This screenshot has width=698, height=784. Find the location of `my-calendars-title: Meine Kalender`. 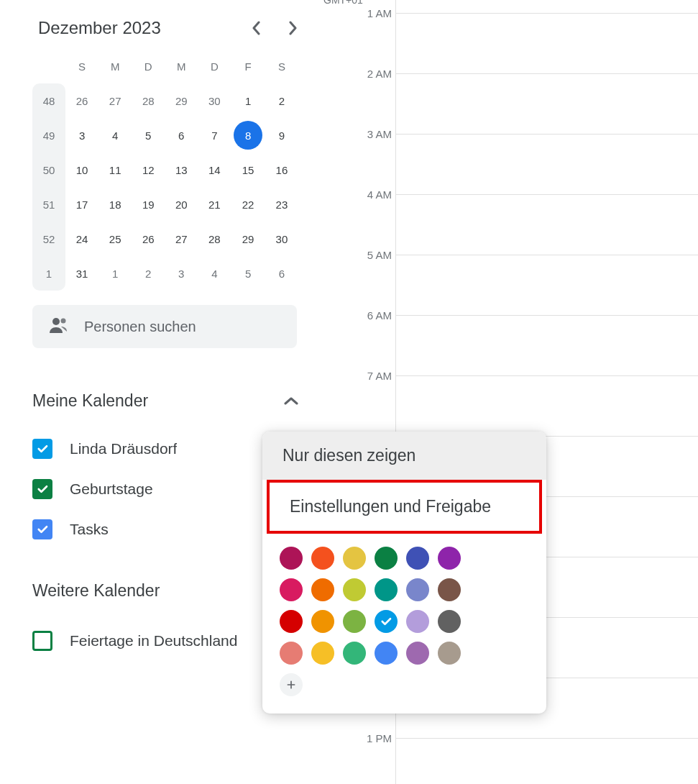

my-calendars-title: Meine Kalender is located at coordinates (91, 401).